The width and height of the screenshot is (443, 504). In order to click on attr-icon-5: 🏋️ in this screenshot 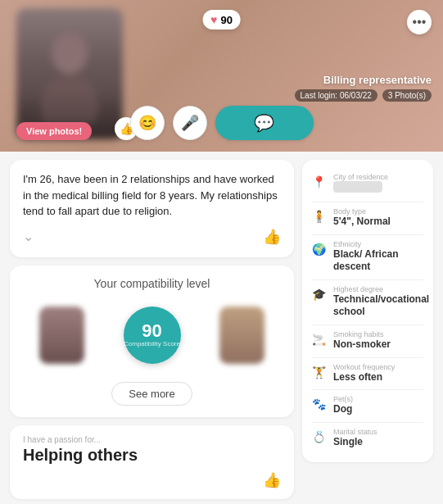, I will do `click(319, 373)`.